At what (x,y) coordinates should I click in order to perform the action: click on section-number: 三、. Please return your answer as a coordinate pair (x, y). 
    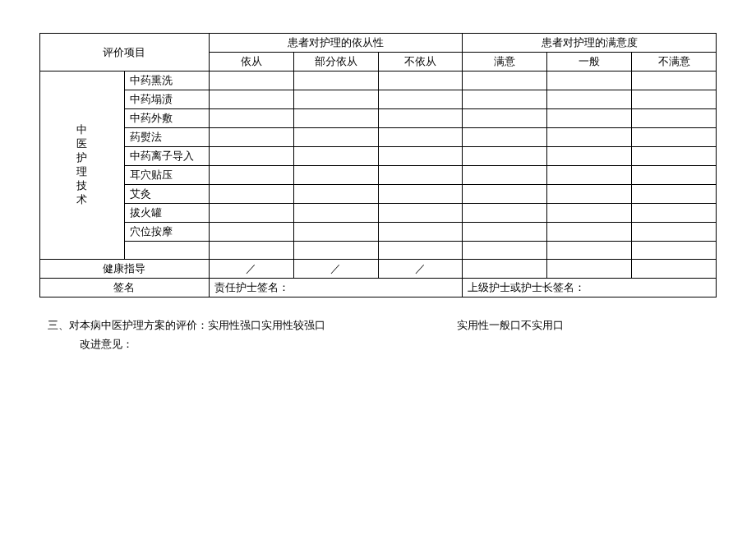
    Looking at the image, I should click on (58, 325).